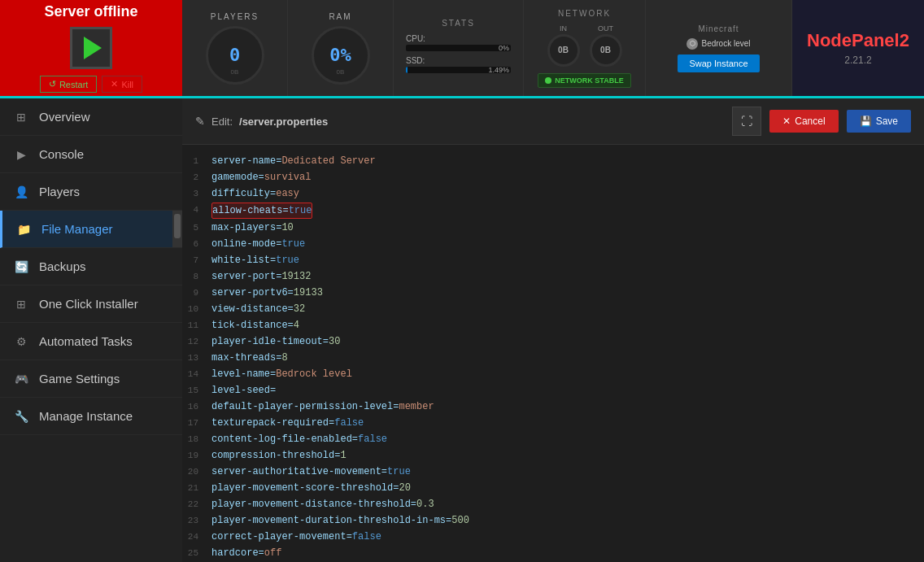 This screenshot has width=924, height=562. I want to click on nodepanel-logo: NodePanel2, so click(858, 41).